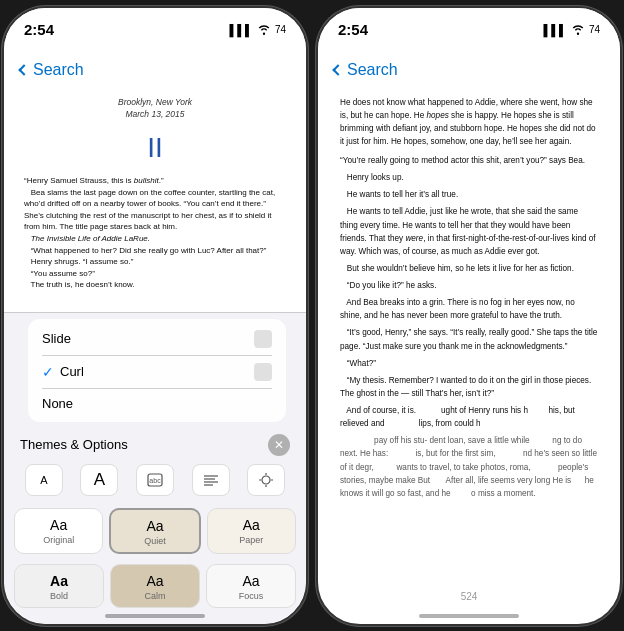 The height and width of the screenshot is (631, 624). I want to click on slide-icon, so click(263, 339).